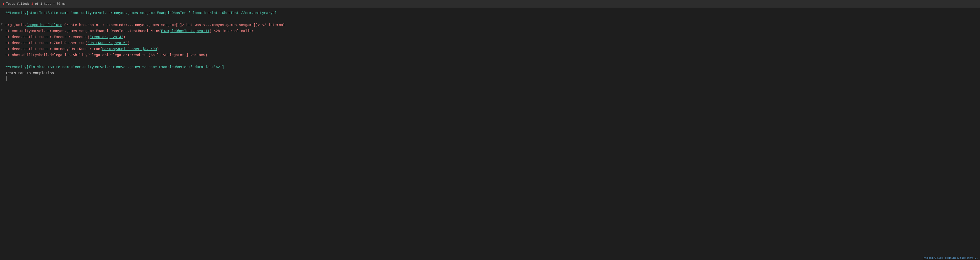  Describe the element at coordinates (83, 31) in the screenshot. I see `stack-1-prefix: at com.unitymarvel.harmonyos.games.sosga…` at that location.